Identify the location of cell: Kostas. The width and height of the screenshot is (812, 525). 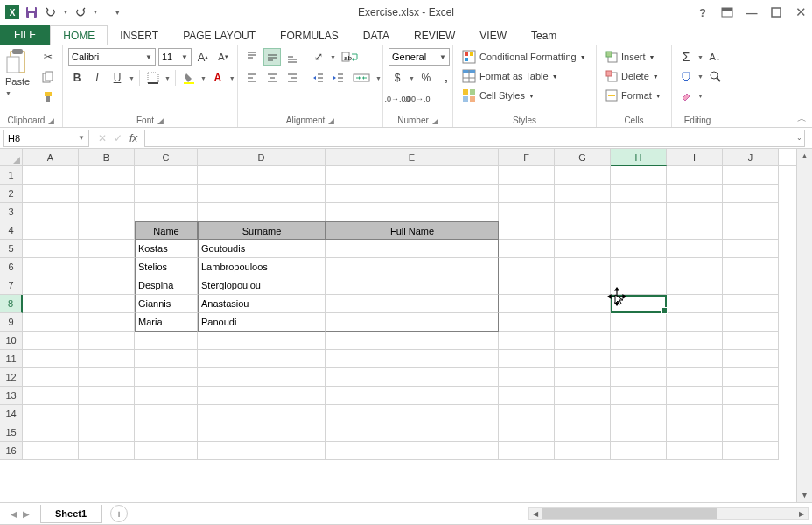
(166, 248).